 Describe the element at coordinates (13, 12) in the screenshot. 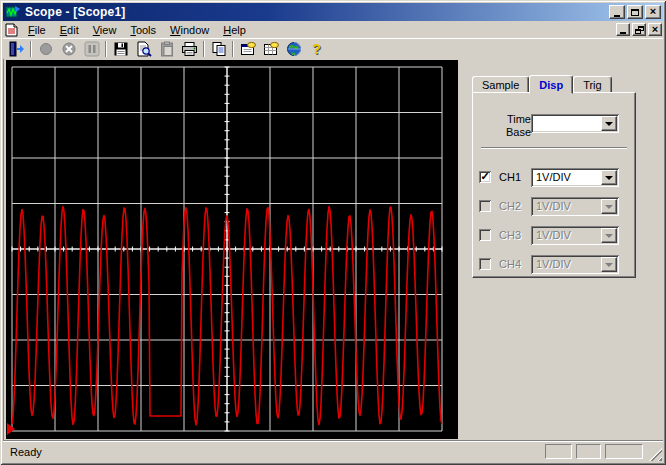

I see `app-icon` at that location.